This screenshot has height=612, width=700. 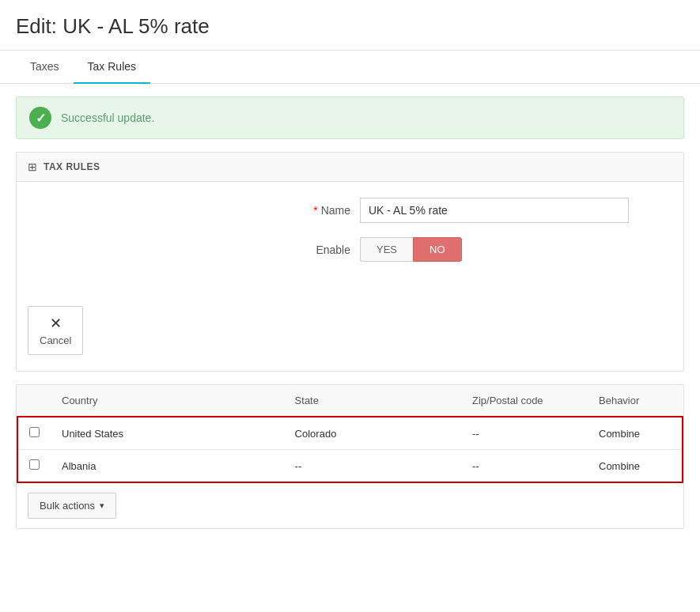 What do you see at coordinates (524, 467) in the screenshot?
I see `row2-zip: --` at bounding box center [524, 467].